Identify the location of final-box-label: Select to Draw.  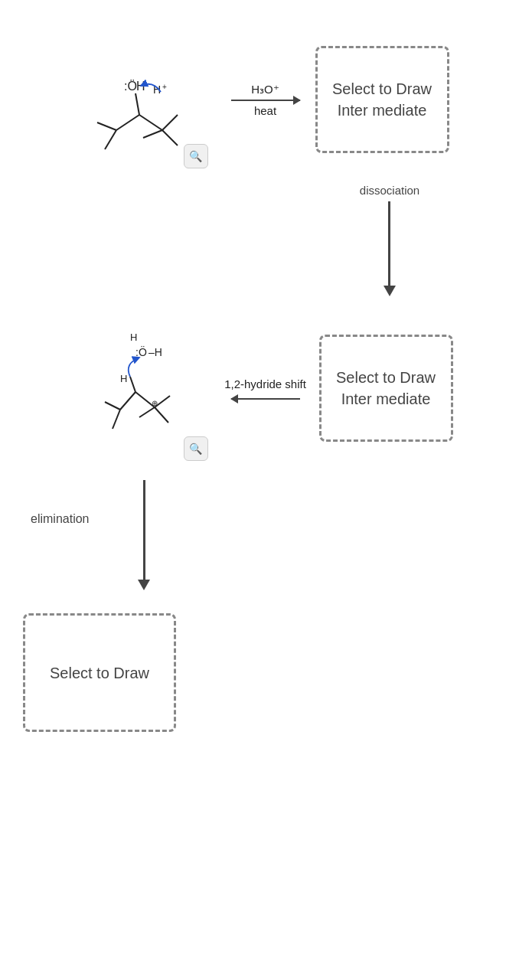
(100, 673).